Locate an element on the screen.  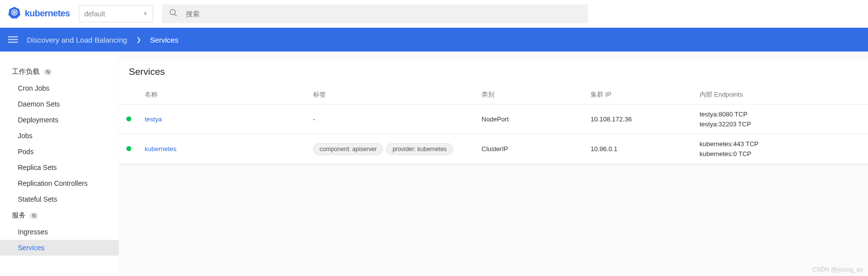
sidebar-item-label: Cron Jobs is located at coordinates (34, 88).